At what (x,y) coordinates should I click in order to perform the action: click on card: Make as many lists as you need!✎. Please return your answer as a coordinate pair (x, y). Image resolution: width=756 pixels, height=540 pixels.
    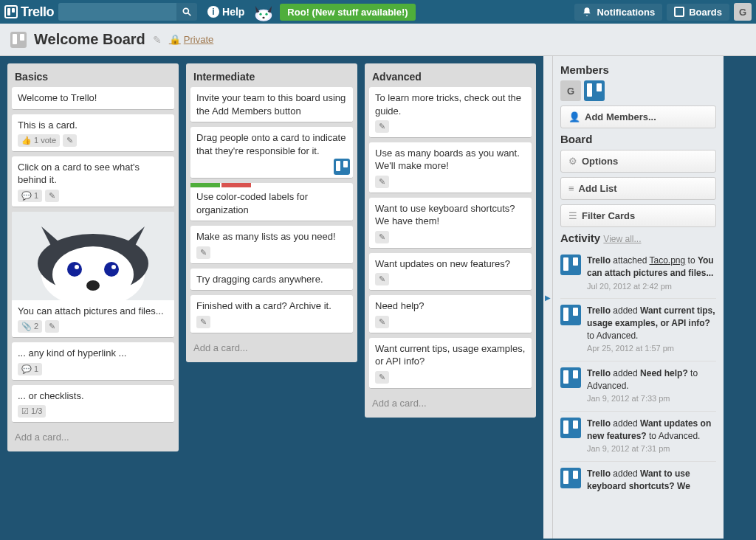
    Looking at the image, I should click on (272, 245).